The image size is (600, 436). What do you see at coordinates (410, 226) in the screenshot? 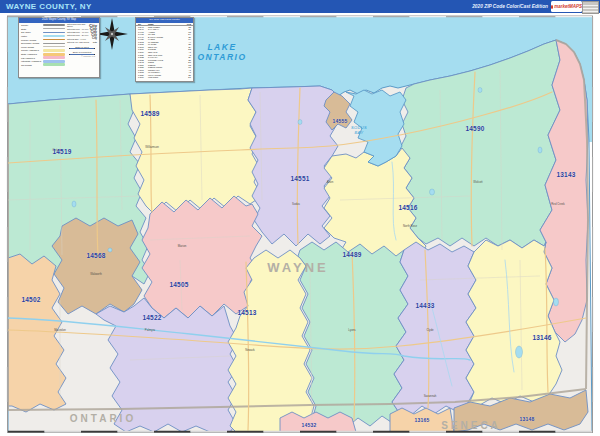
I see `town-label: North Rose` at bounding box center [410, 226].